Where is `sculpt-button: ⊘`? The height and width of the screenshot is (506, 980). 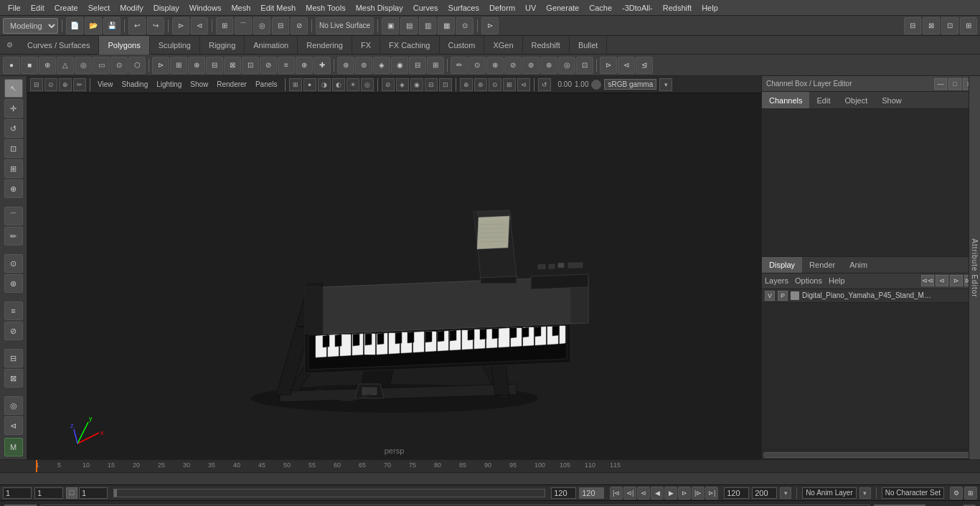
sculpt-button: ⊘ is located at coordinates (14, 331).